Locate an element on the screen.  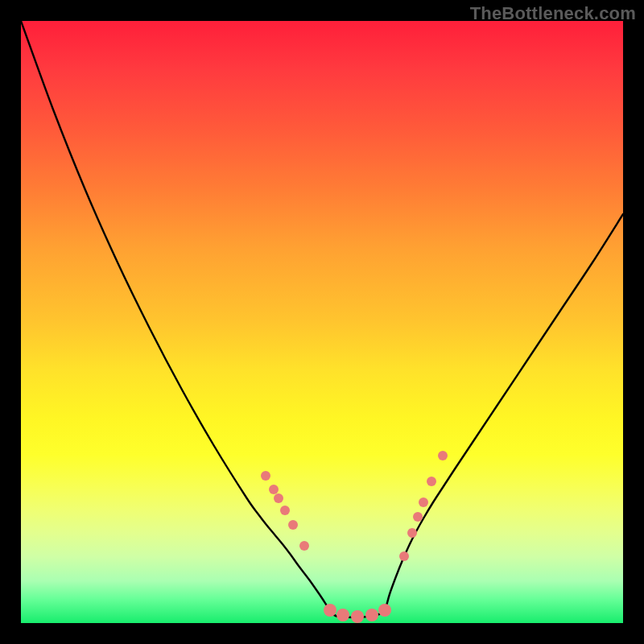
markers-group is located at coordinates (354, 537).